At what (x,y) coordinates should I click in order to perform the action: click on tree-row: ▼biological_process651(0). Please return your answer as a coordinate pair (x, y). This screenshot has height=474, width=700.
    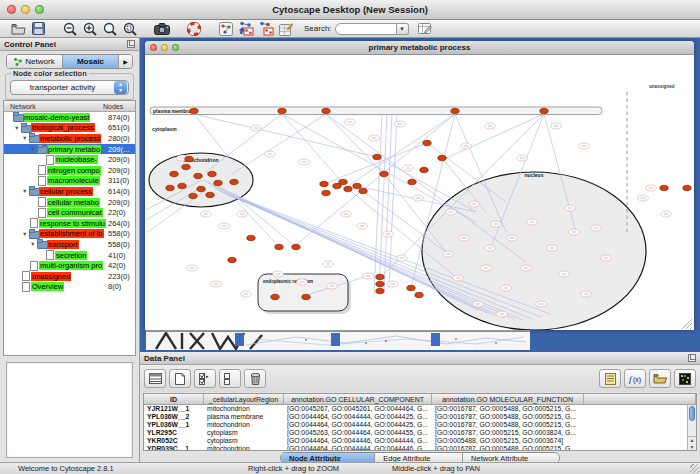
    Looking at the image, I should click on (70, 128).